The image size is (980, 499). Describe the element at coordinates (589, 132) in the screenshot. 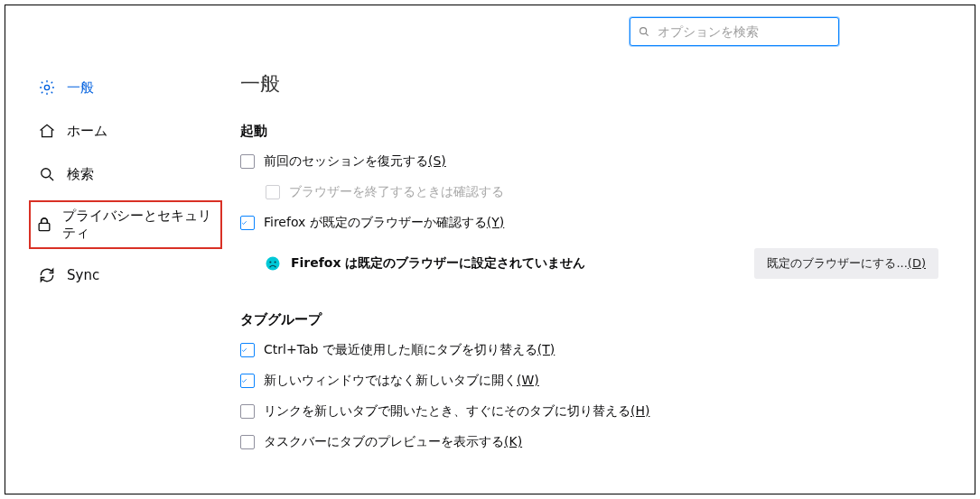

I see `section-heading: 起動` at that location.